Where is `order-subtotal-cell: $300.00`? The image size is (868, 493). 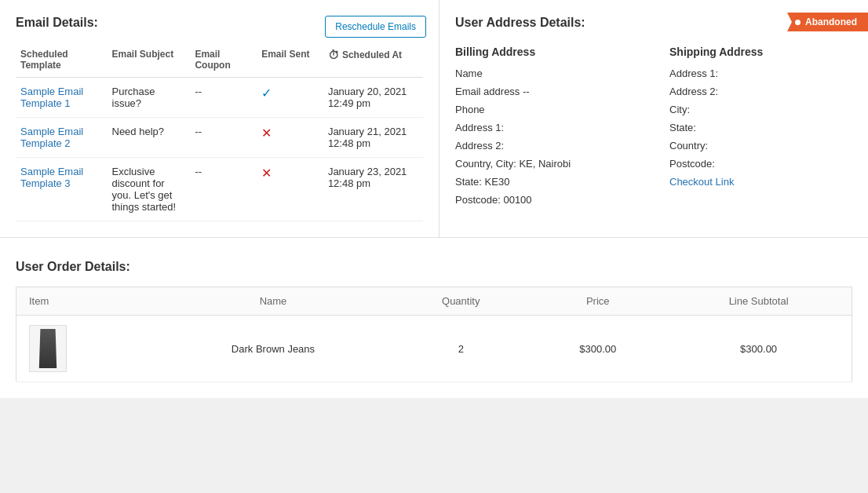
order-subtotal-cell: $300.00 is located at coordinates (758, 349).